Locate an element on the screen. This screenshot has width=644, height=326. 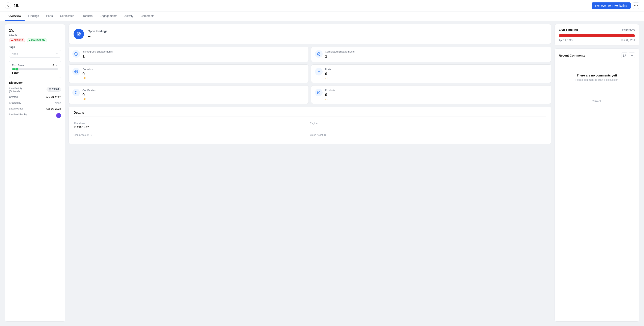
remove-from-monitoring-button: Remove From Monitoring is located at coordinates (611, 5).